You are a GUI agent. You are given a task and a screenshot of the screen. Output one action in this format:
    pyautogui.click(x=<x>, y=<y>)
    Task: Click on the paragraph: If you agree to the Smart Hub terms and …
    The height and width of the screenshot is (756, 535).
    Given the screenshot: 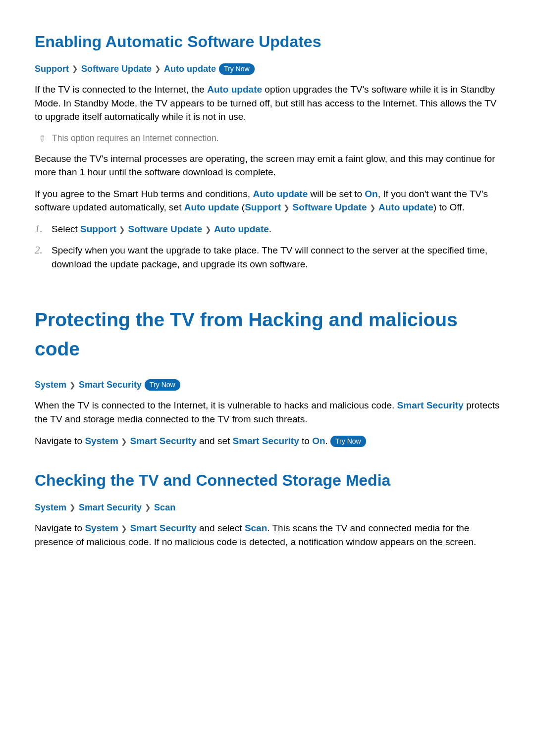 What is the action you would take?
    pyautogui.click(x=268, y=201)
    